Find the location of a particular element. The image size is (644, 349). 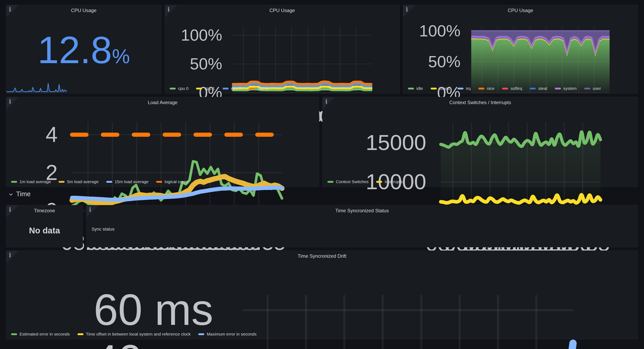

legend-label: softirq is located at coordinates (516, 88).